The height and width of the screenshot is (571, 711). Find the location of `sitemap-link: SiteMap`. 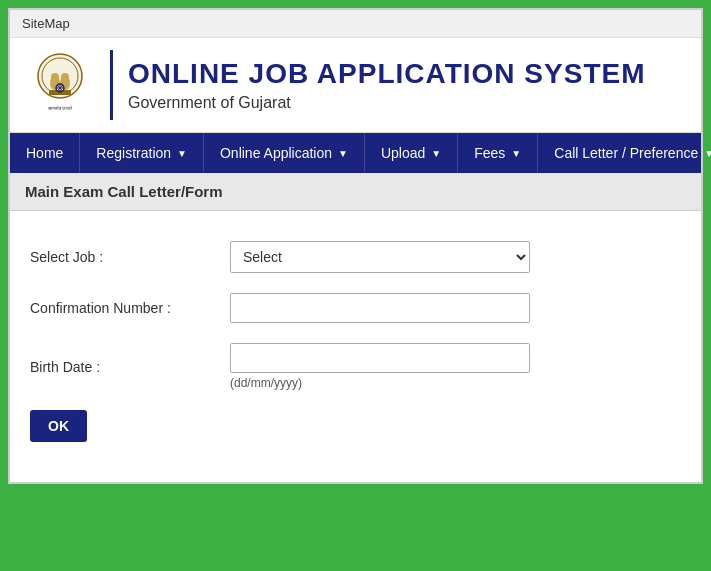

sitemap-link: SiteMap is located at coordinates (46, 24).